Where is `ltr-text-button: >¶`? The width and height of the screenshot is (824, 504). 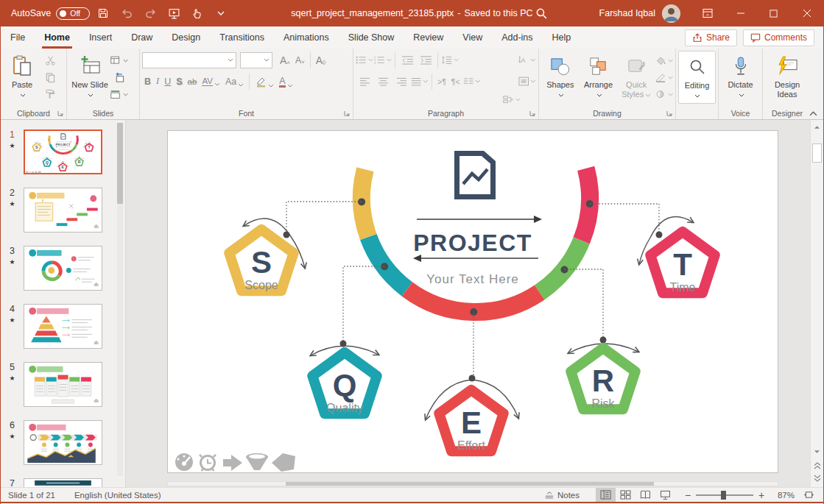 ltr-text-button: >¶ is located at coordinates (442, 82).